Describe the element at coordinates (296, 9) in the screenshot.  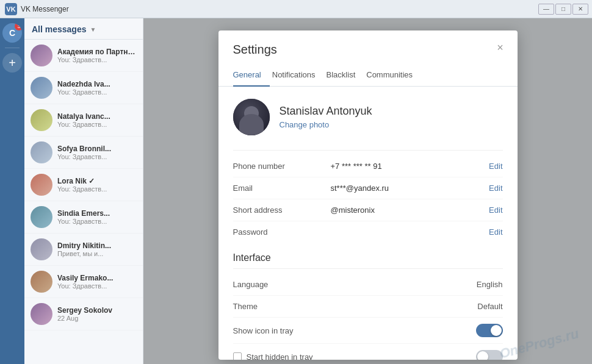
I see `title-bar: VK VK Messenger — □ ✕` at that location.